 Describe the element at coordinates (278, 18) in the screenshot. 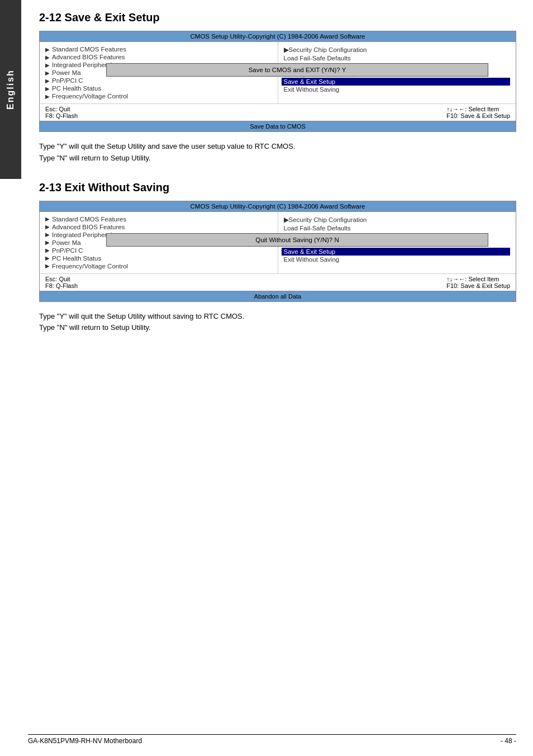

I see `section1-title: 2-12 Save & Exit Setup` at that location.